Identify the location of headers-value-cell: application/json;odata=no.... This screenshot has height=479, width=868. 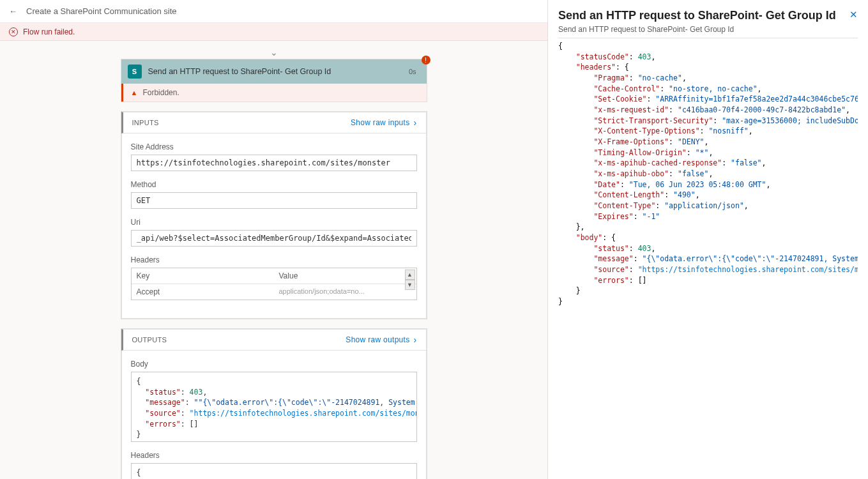
(345, 292).